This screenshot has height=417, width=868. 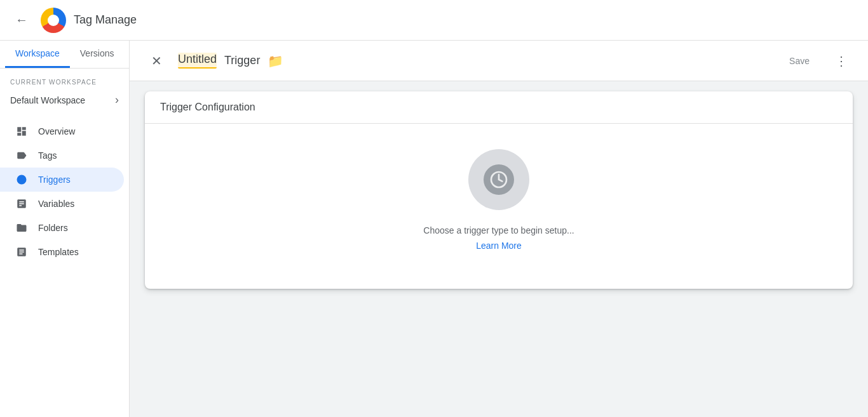 I want to click on dialog-header: ✕ Untitled Trigger 📁 Save ⋮, so click(x=499, y=61).